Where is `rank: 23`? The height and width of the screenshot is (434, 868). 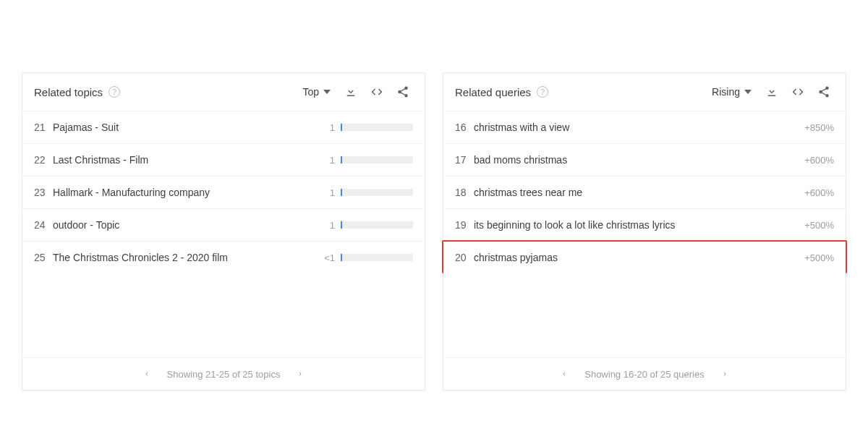 rank: 23 is located at coordinates (43, 192).